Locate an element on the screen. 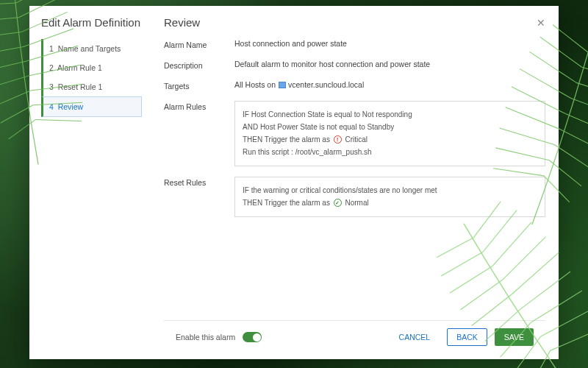 This screenshot has width=588, height=368. targets-prefix: All Hosts on is located at coordinates (255, 85).